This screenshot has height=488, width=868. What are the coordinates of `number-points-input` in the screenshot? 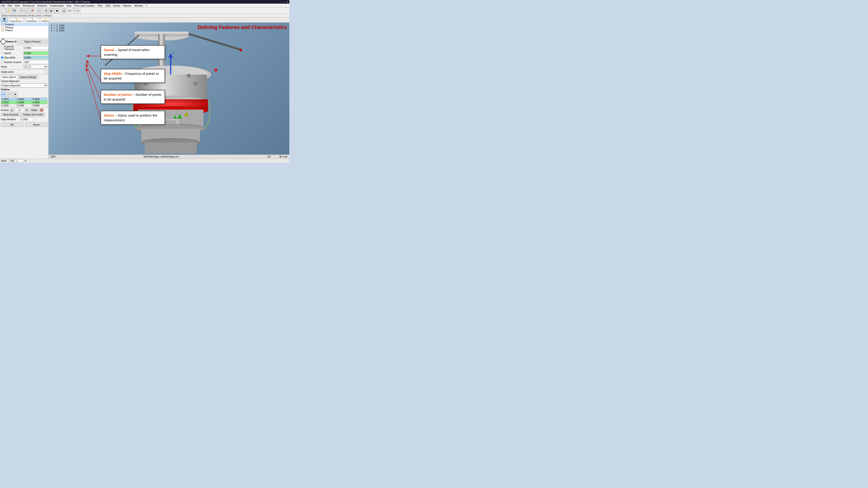 It's located at (36, 62).